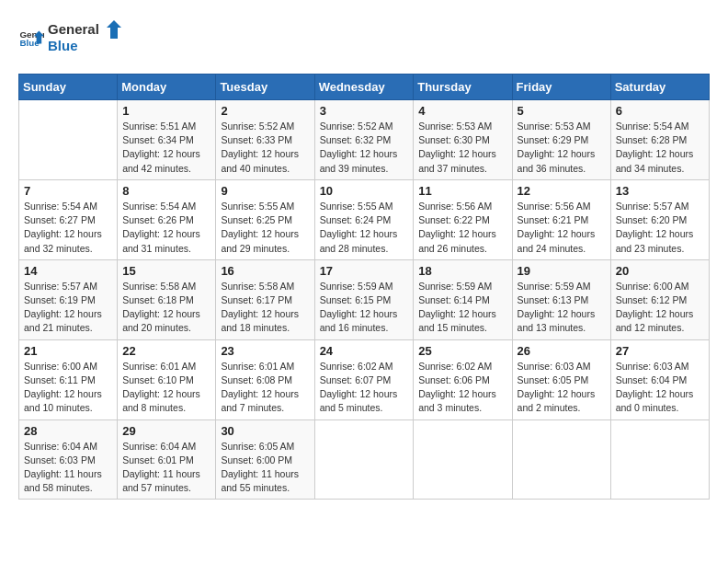 This screenshot has height=563, width=728. Describe the element at coordinates (660, 379) in the screenshot. I see `calendar-cell: 27Sunrise: 6:03 AM Sunset: 6:04 PM Dayli…` at that location.